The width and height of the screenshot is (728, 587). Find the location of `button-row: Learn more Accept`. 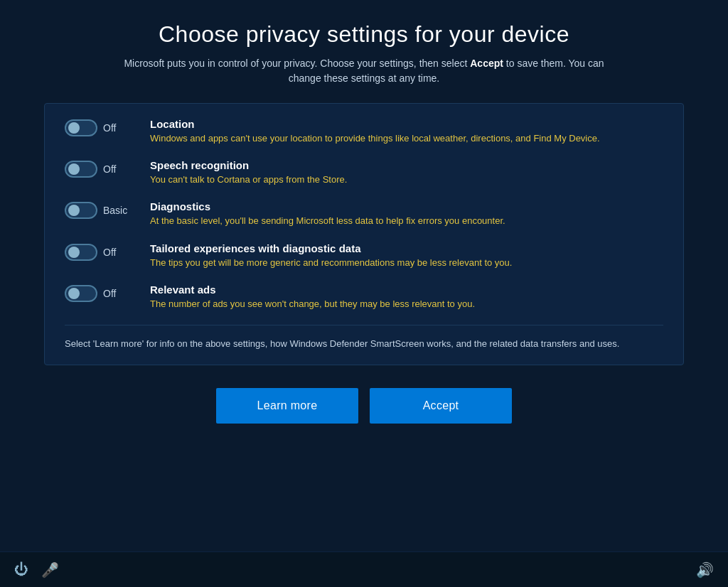

button-row: Learn more Accept is located at coordinates (364, 406).